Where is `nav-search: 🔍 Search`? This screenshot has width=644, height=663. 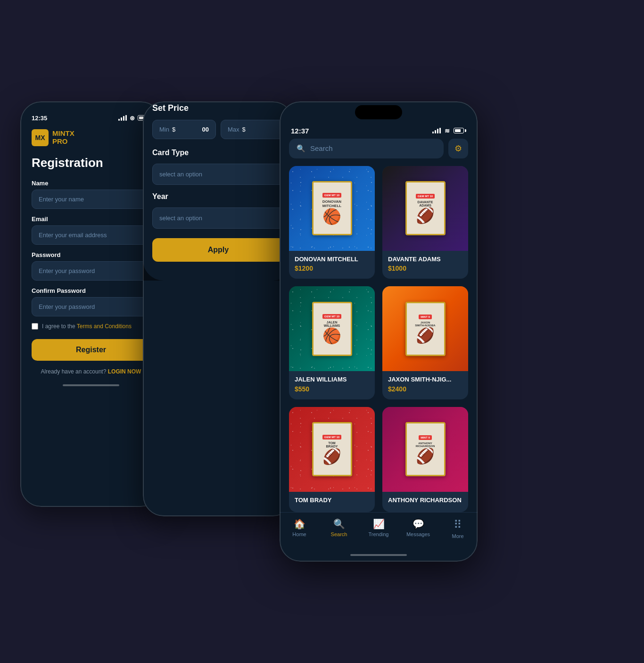 nav-search: 🔍 Search is located at coordinates (339, 529).